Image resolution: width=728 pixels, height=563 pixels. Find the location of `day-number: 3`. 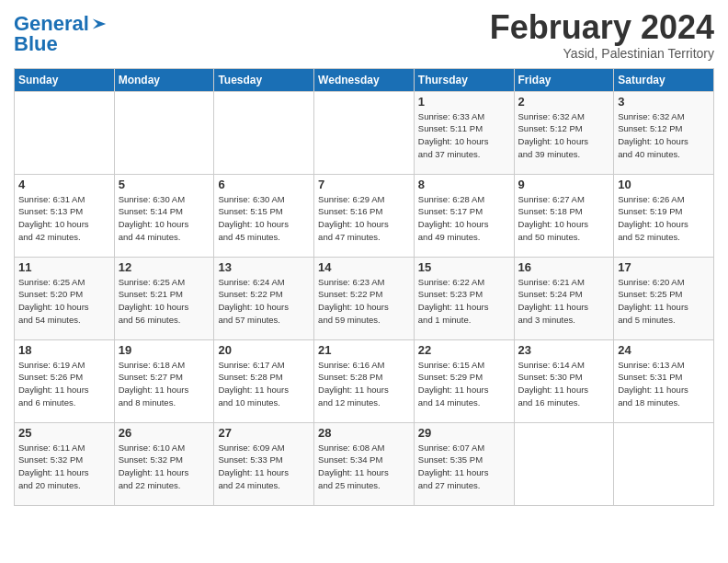

day-number: 3 is located at coordinates (664, 101).